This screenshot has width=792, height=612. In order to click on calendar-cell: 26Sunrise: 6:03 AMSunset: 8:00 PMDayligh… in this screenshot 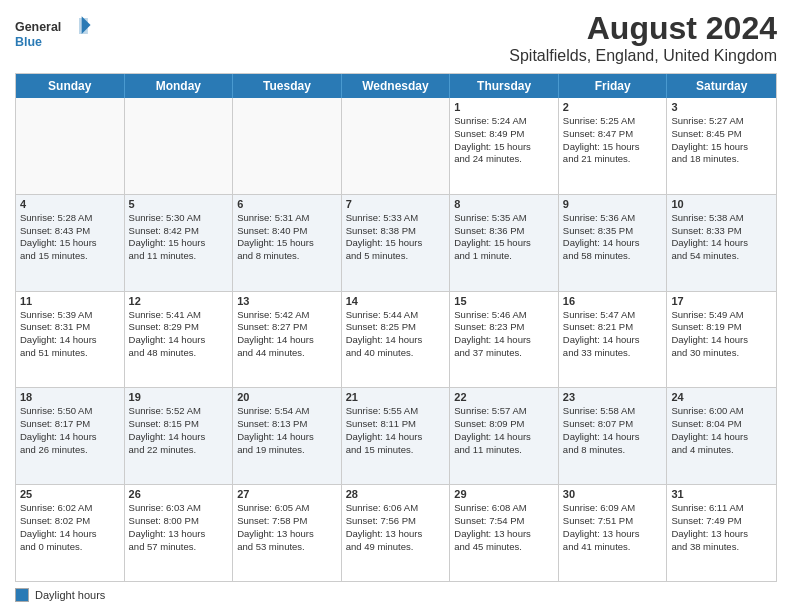, I will do `click(180, 533)`.